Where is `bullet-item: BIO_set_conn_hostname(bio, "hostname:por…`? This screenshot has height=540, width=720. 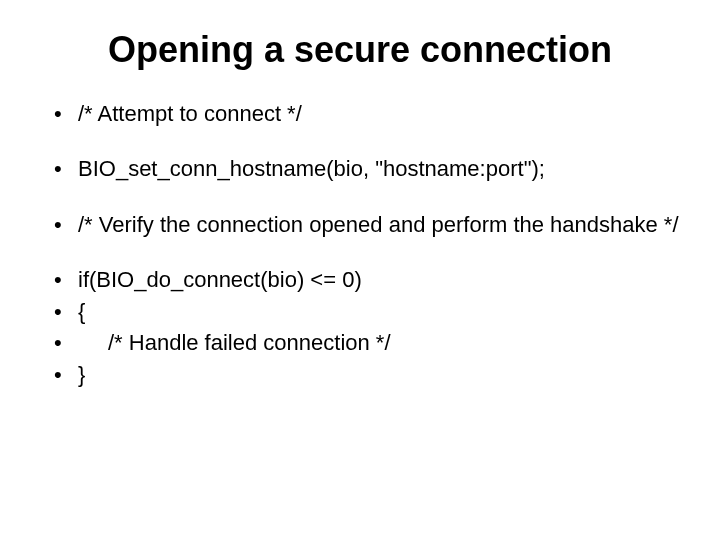
bullet-item: BIO_set_conn_hostname(bio, "hostname:por… is located at coordinates (360, 169).